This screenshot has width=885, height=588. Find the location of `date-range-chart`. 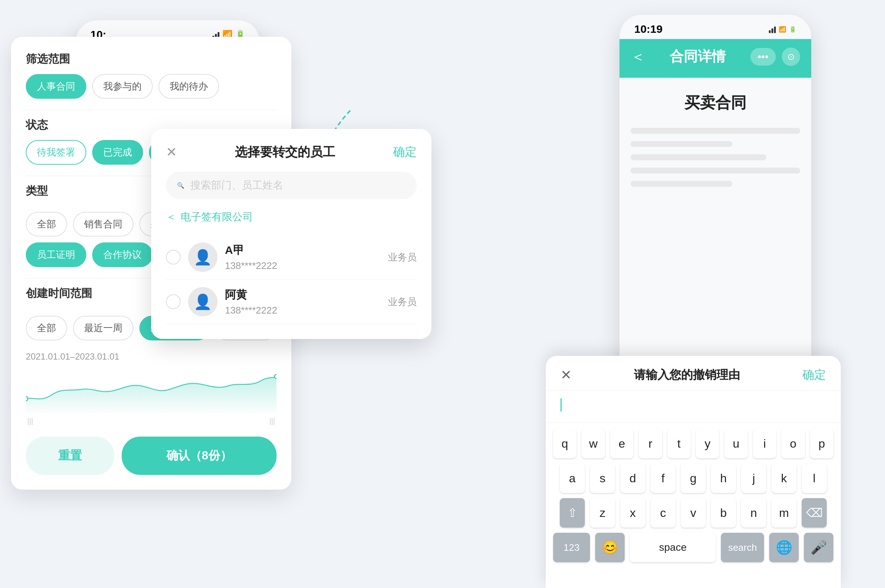

date-range-chart is located at coordinates (151, 391).